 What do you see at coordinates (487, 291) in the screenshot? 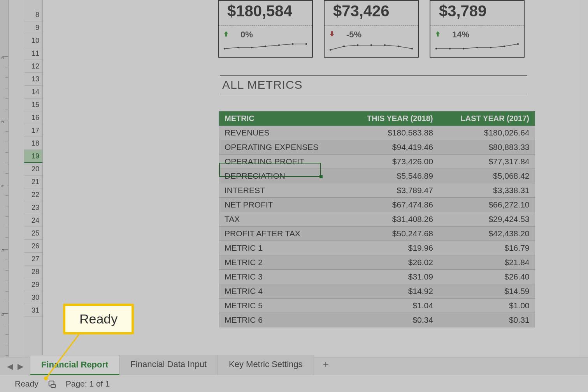
I see `cell-last-year: $14.59` at bounding box center [487, 291].